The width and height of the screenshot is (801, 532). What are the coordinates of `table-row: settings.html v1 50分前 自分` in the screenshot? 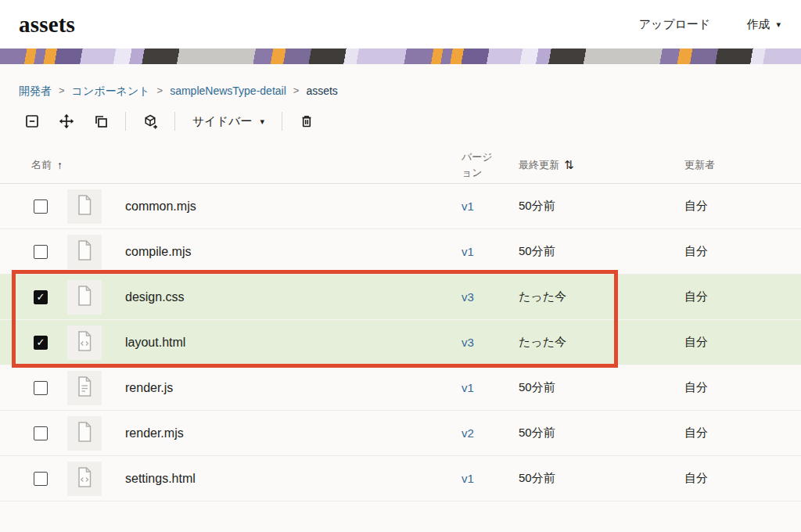 It's located at (400, 479).